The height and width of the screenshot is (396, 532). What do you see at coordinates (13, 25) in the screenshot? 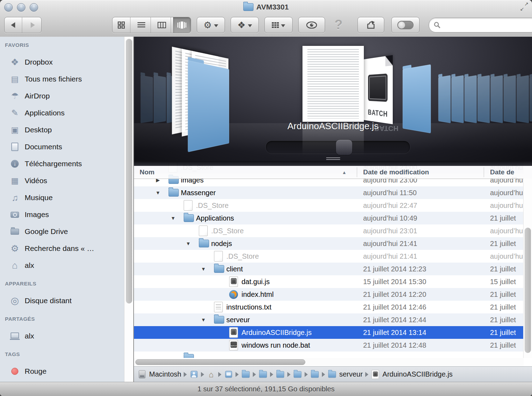
I see `back-button` at bounding box center [13, 25].